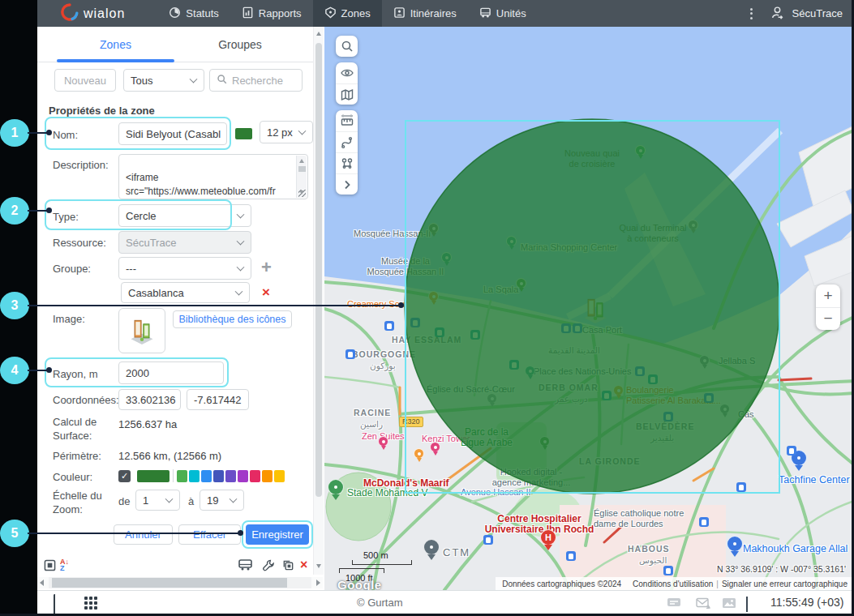  Describe the element at coordinates (69, 319) in the screenshot. I see `image-label: Image:` at that location.